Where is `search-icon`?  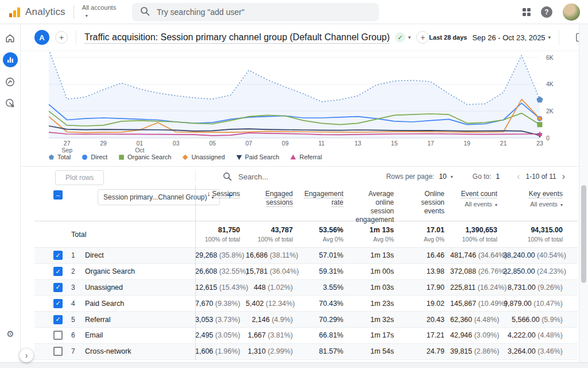 search-icon is located at coordinates (227, 177).